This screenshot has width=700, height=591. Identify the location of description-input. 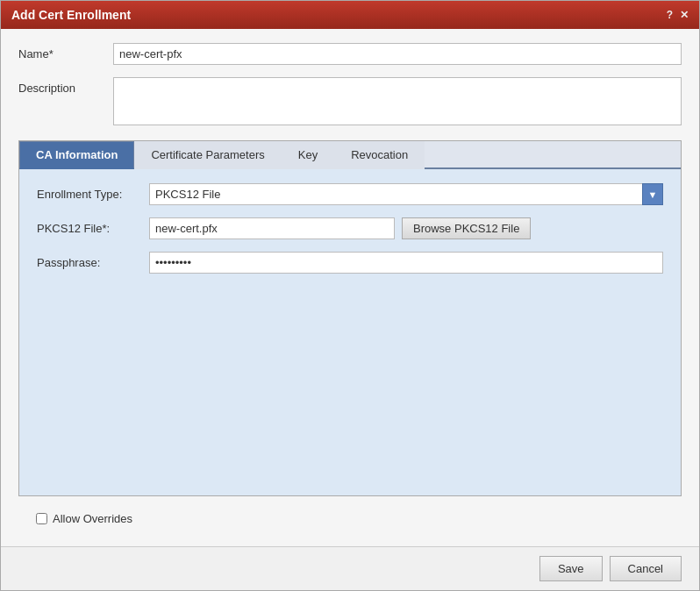
(397, 102).